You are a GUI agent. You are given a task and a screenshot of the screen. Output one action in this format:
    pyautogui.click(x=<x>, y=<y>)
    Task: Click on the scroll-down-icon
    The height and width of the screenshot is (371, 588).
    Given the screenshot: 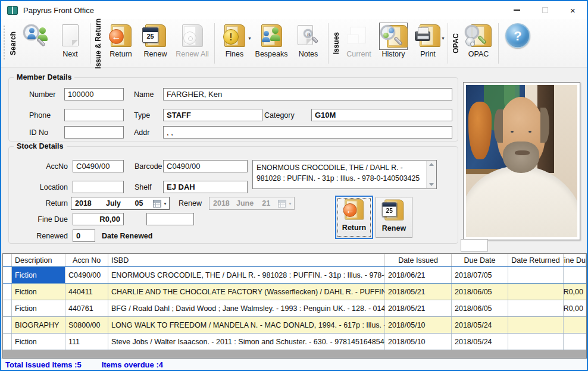 What is the action you would take?
    pyautogui.click(x=431, y=184)
    